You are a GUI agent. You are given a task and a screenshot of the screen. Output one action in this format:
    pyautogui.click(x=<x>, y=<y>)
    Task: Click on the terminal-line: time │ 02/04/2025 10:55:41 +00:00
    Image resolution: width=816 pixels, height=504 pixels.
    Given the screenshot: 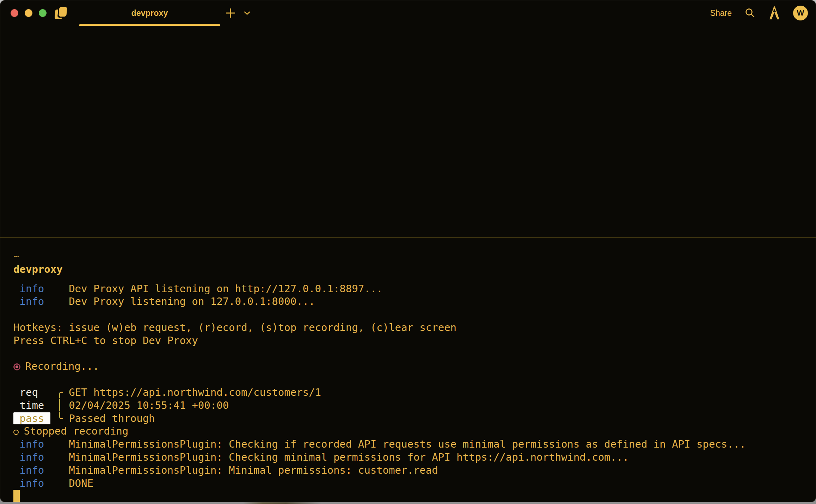 What is the action you would take?
    pyautogui.click(x=411, y=405)
    